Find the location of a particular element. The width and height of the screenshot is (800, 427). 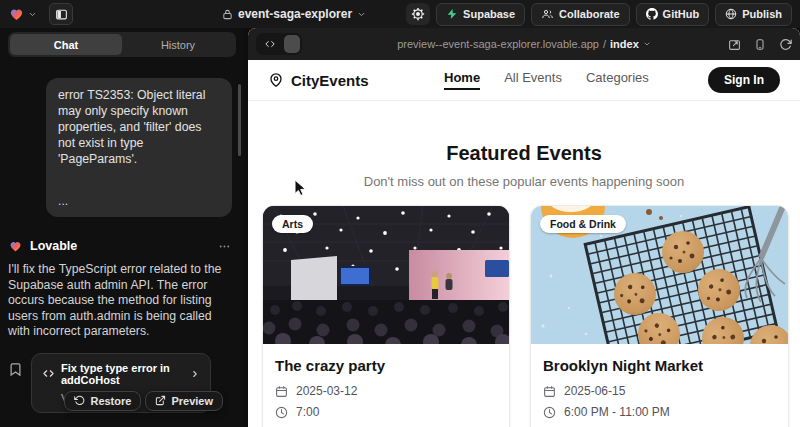

event-date-row: 2025-06-15 is located at coordinates (660, 391).